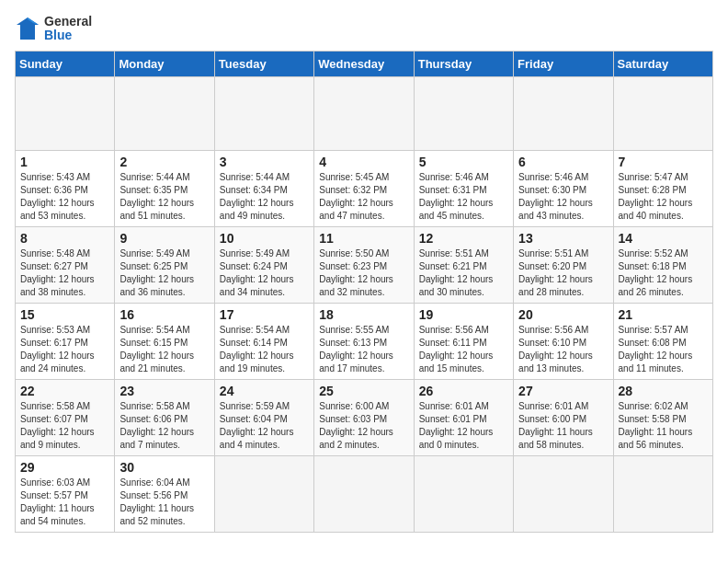 Image resolution: width=728 pixels, height=563 pixels. What do you see at coordinates (265, 315) in the screenshot?
I see `day-number: 17` at bounding box center [265, 315].